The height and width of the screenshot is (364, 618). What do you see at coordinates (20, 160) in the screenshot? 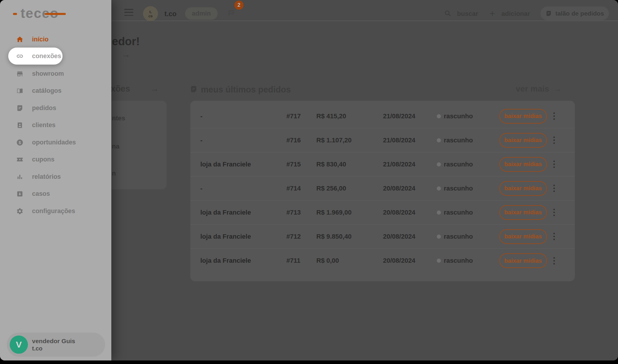
I see `ticket-icon` at bounding box center [20, 160].